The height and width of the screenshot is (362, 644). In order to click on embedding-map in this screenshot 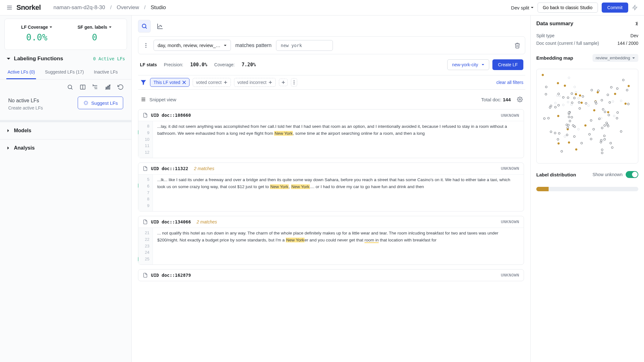, I will do `click(587, 116)`.